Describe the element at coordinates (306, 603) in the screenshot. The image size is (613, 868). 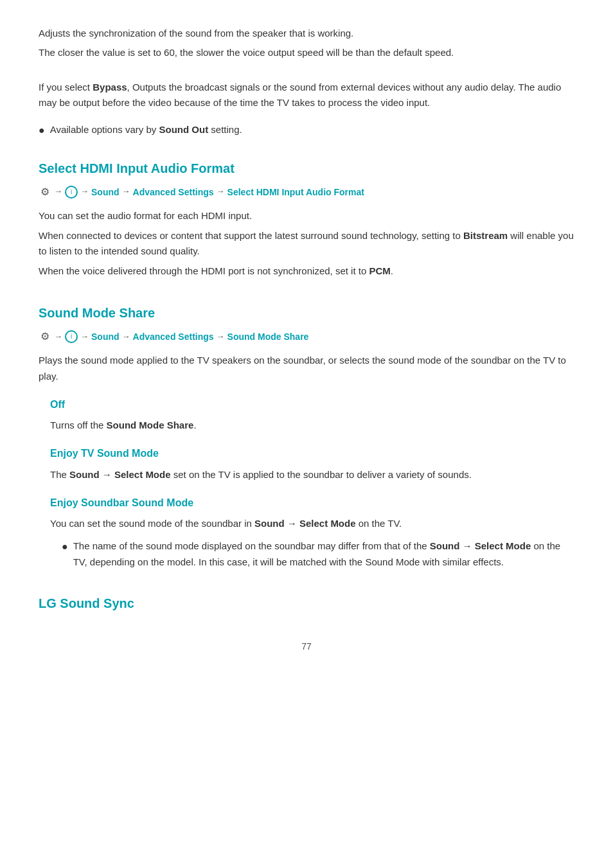
I see `section-lg-sound-sync: LG Sound Sync` at that location.